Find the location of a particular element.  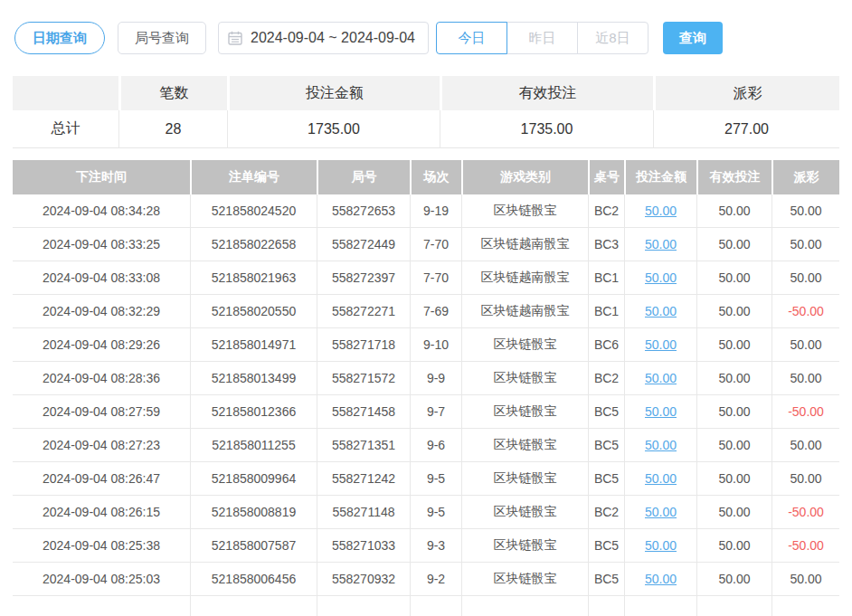

header-payout: 派彩 is located at coordinates (805, 177).